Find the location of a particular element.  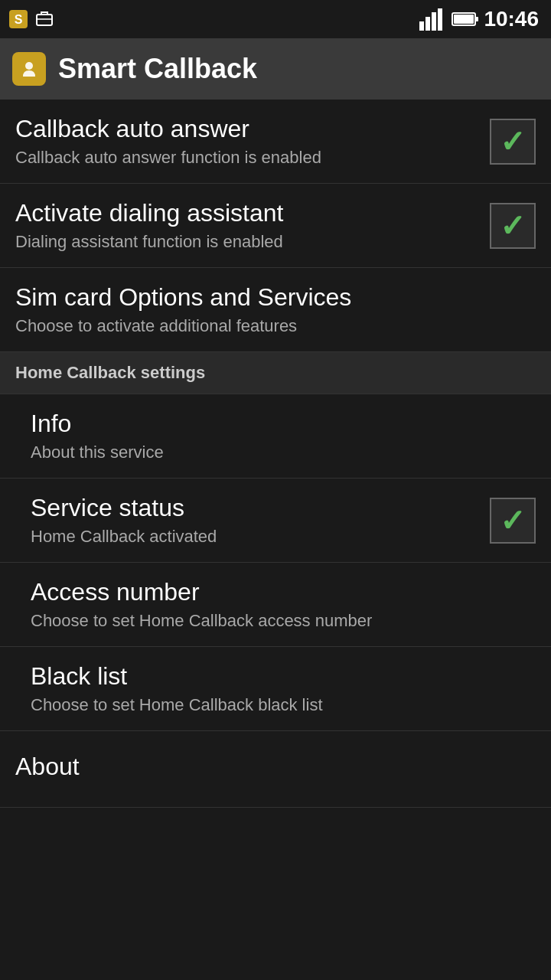

status-icons: 10:46 is located at coordinates (479, 19).